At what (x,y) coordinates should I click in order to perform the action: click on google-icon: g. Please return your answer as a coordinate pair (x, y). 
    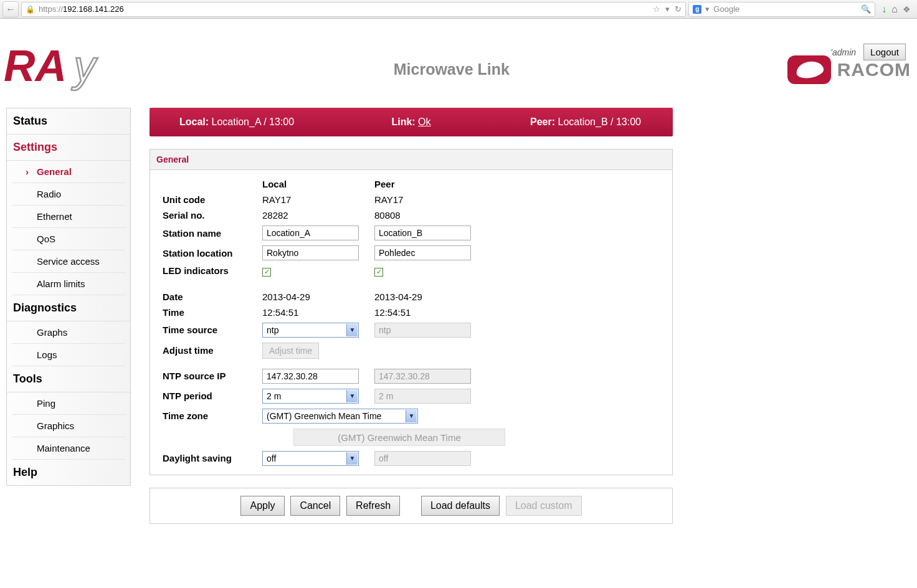
    Looking at the image, I should click on (697, 9).